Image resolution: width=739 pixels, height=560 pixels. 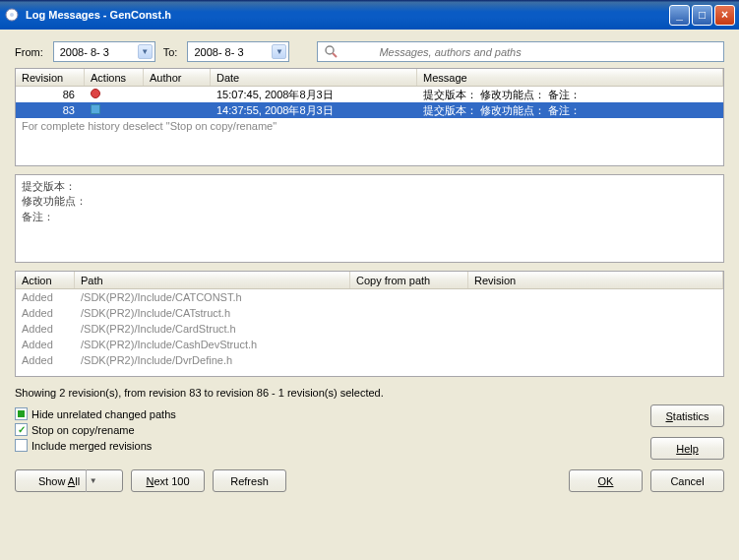 I want to click on cancel-button: Cancel, so click(x=687, y=480).